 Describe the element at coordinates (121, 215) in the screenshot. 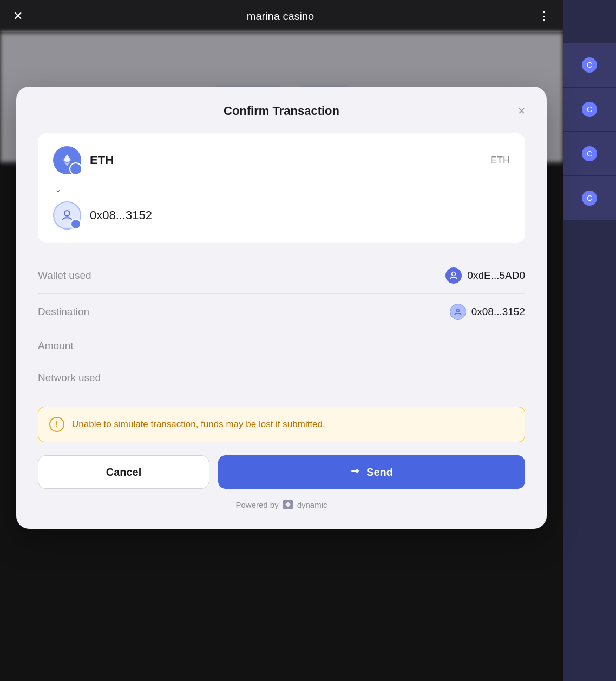

I see `to-address-label: 0x08...3152` at that location.